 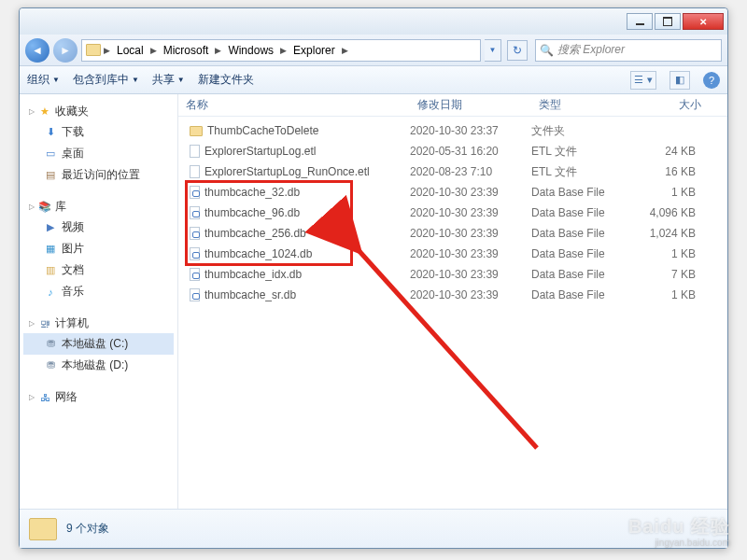 I want to click on file-size: 1 KB, so click(x=671, y=254).